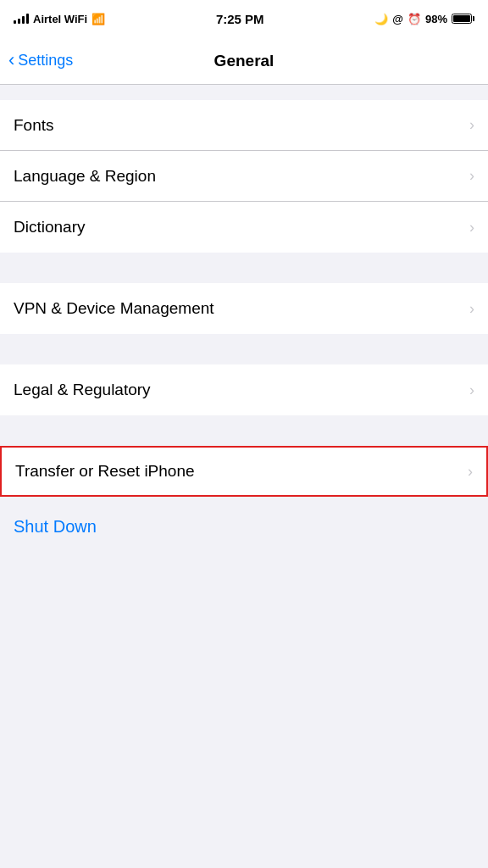 This screenshot has width=488, height=868. What do you see at coordinates (472, 125) in the screenshot?
I see `fonts-chevron-icon: ›` at bounding box center [472, 125].